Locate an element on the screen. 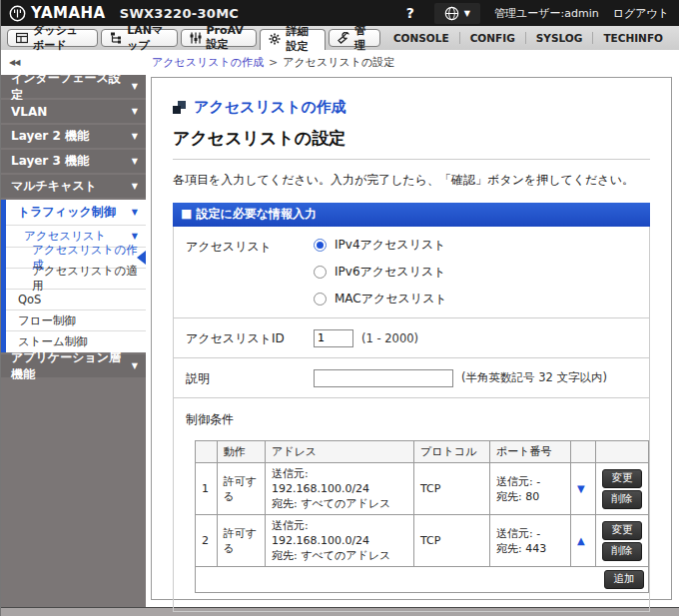 This screenshot has height=616, width=679. form-row-description: 説明 (半角英数記号 32 文字以内) is located at coordinates (411, 378).